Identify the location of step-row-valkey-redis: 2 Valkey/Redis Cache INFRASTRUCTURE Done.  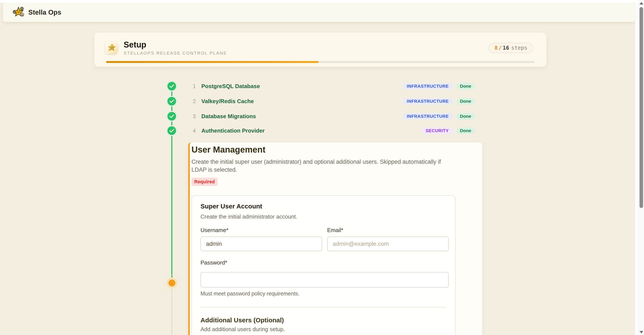
(320, 101).